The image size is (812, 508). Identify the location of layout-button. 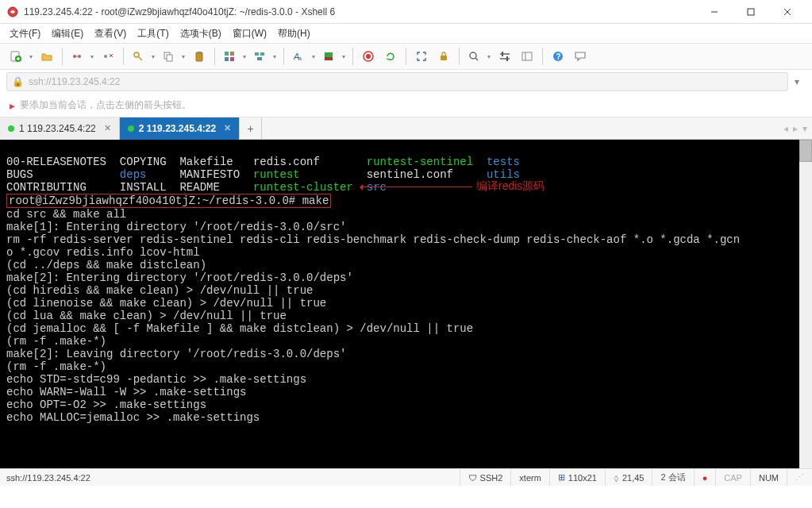
(234, 56).